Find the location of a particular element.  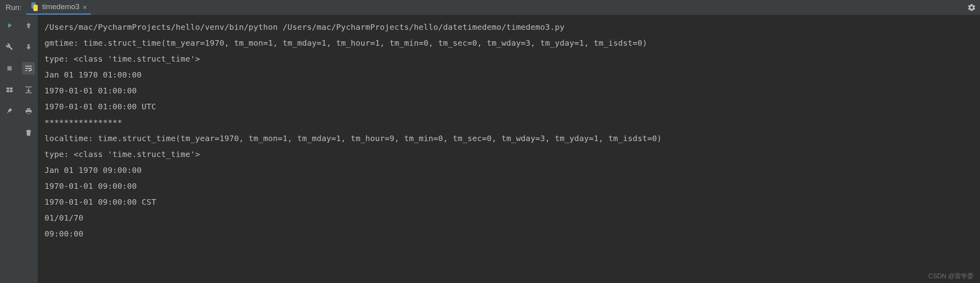

soft-wrap-button is located at coordinates (29, 68).